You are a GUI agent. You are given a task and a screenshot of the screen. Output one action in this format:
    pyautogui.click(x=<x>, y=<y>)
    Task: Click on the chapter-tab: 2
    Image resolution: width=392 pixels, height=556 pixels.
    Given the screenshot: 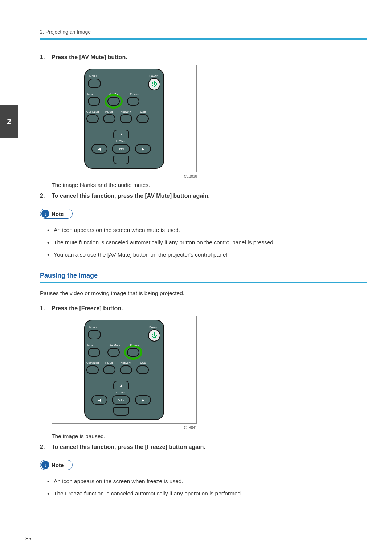 What is the action you would take?
    pyautogui.click(x=9, y=122)
    